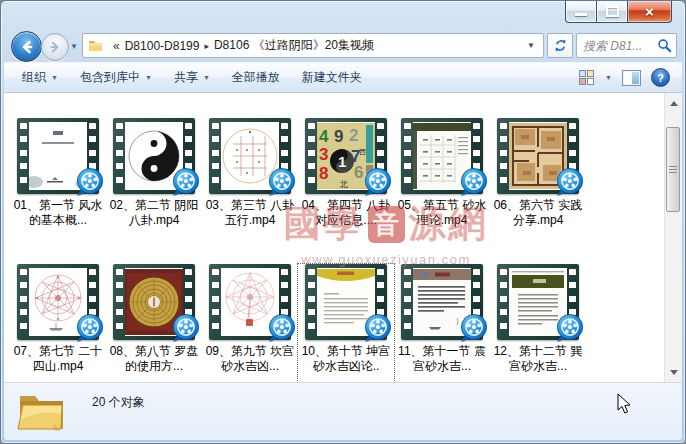 Image resolution: width=686 pixels, height=444 pixels. What do you see at coordinates (338, 136) in the screenshot?
I see `svg-text: 9` at bounding box center [338, 136].